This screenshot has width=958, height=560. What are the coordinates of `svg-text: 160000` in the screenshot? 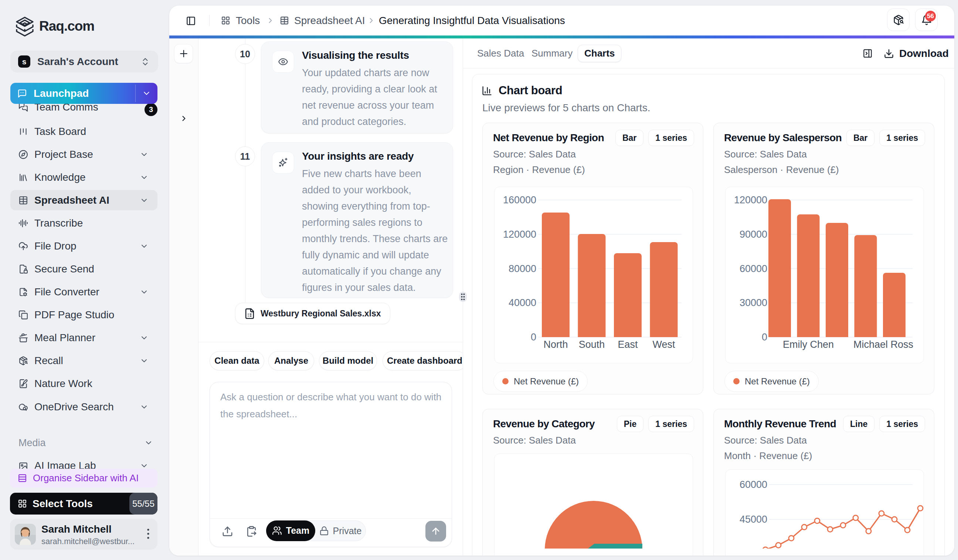 It's located at (520, 200).